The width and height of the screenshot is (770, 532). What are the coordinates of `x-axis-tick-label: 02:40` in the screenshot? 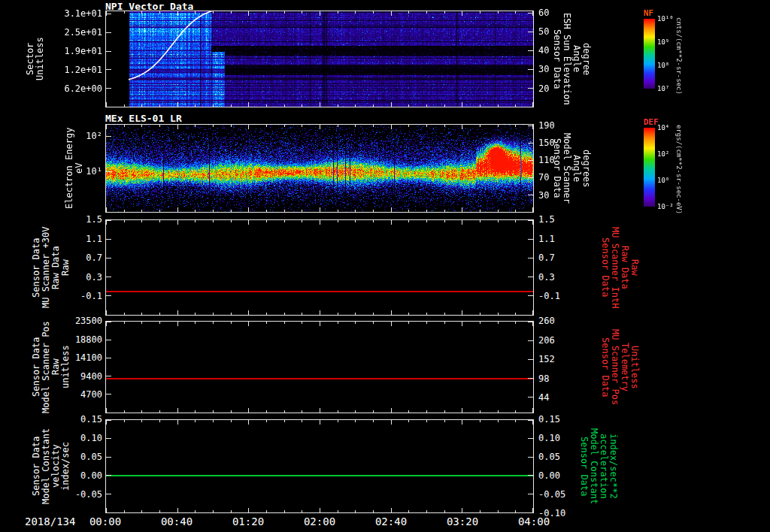 It's located at (391, 521).